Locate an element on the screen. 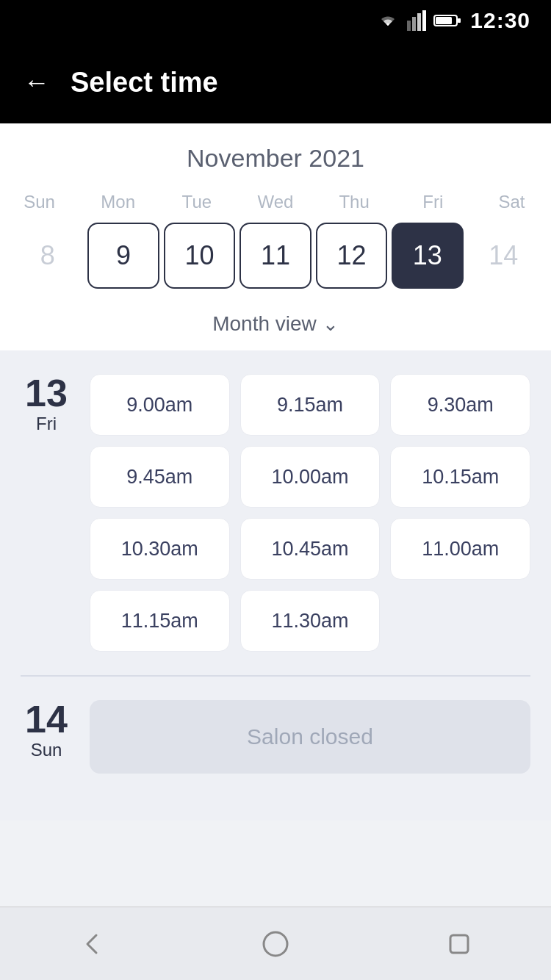 This screenshot has height=980, width=551. battery-icon is located at coordinates (447, 21).